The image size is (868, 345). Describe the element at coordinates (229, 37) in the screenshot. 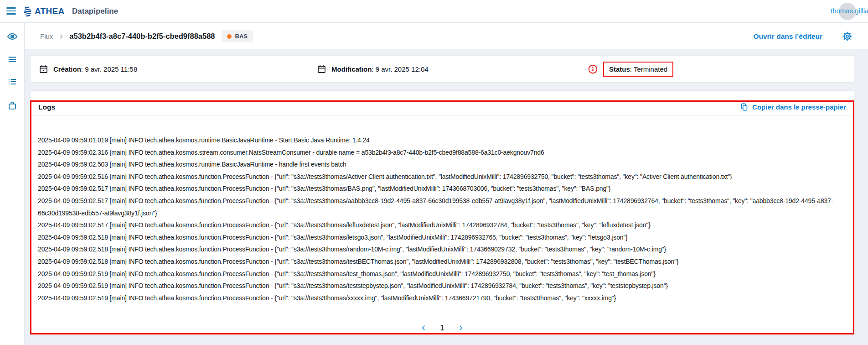

I see `badge-status-dot` at that location.